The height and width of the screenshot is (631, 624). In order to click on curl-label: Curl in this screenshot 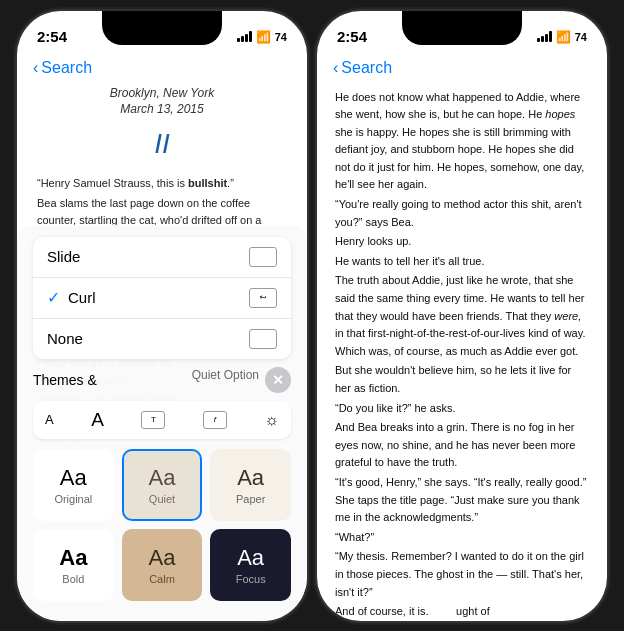, I will do `click(158, 298)`.